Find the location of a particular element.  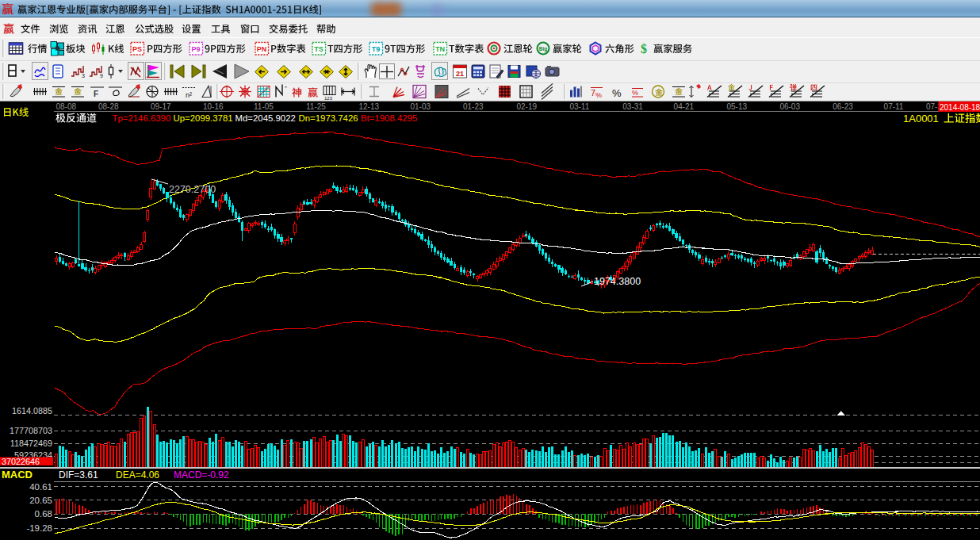

svg-text: 05-13 is located at coordinates (737, 106).